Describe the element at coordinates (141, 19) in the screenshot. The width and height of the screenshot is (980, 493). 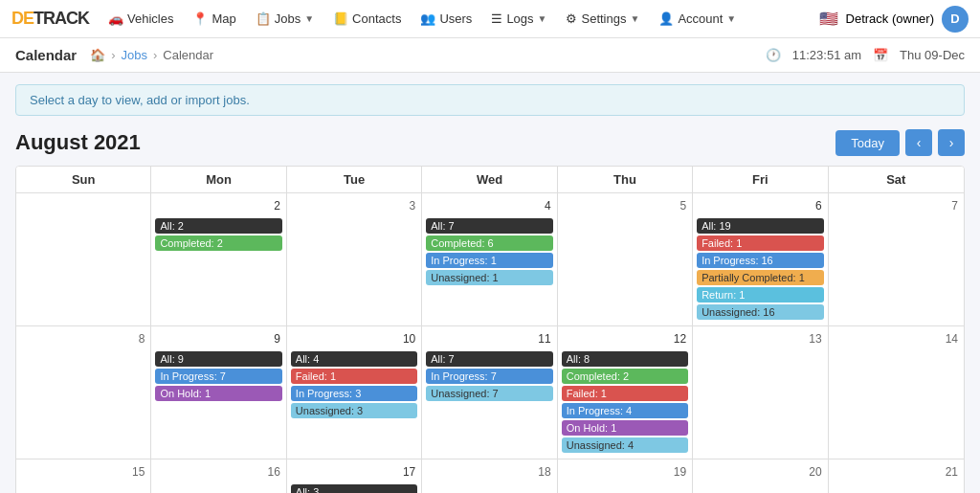
I see `nav-vehicles: 🚗 Vehicles` at that location.